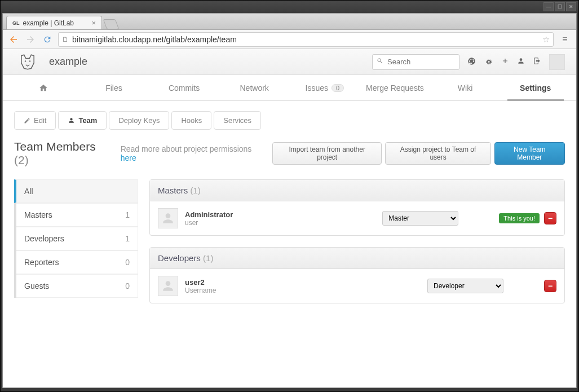 This screenshot has height=392, width=579. What do you see at coordinates (537, 62) in the screenshot?
I see `signout-icon` at bounding box center [537, 62].